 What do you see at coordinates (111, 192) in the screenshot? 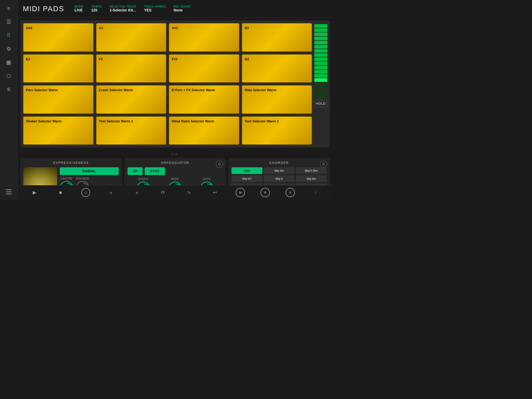
I see `rewind-button: «` at bounding box center [111, 192].